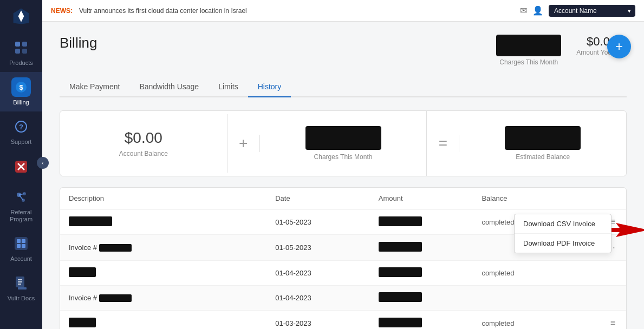 Image resolution: width=644 pixels, height=329 pixels. I want to click on x-icon, so click(21, 167).